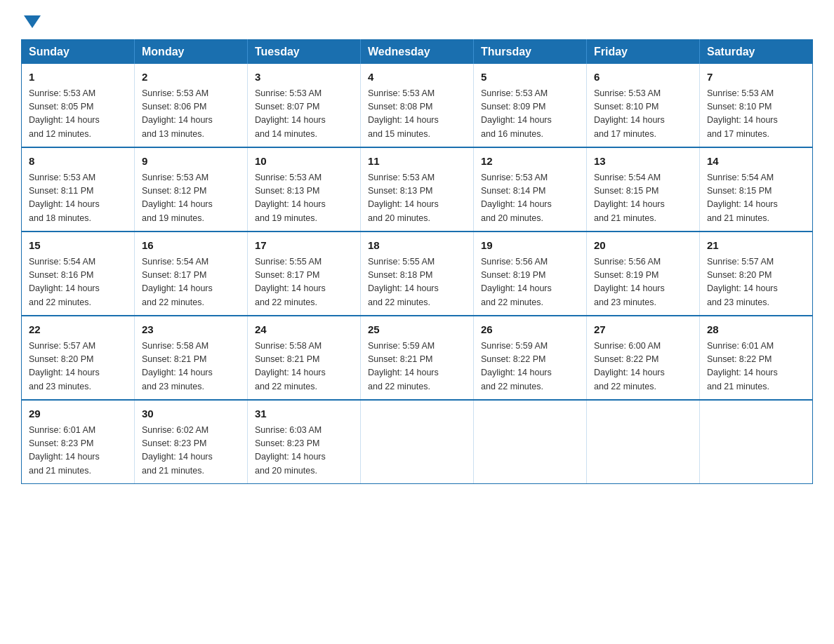  I want to click on day-info: Sunrise: 6:03 AMSunset: 8:23 PMDaylight:…, so click(304, 451).